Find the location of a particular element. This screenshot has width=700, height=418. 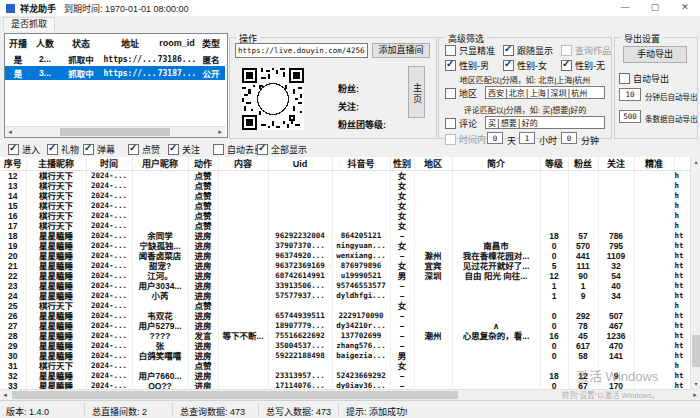

minimize-icon: — is located at coordinates (625, 8).